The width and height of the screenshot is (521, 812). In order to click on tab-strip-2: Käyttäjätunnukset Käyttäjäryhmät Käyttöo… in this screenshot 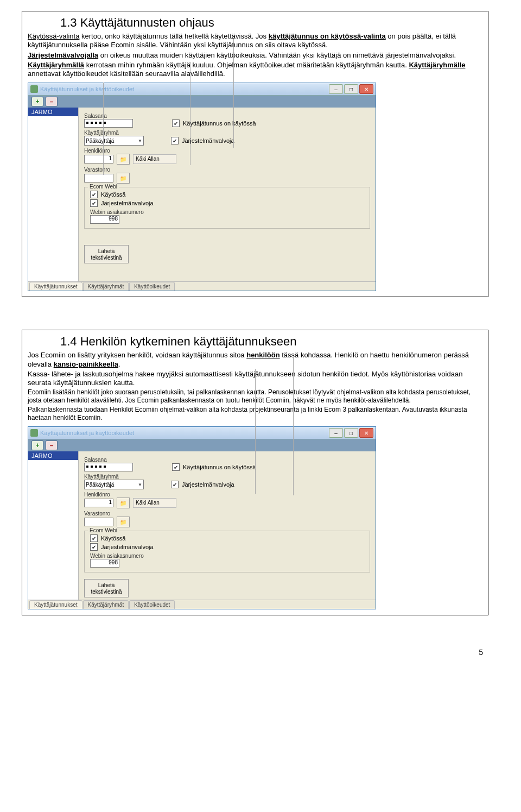, I will do `click(202, 604)`.